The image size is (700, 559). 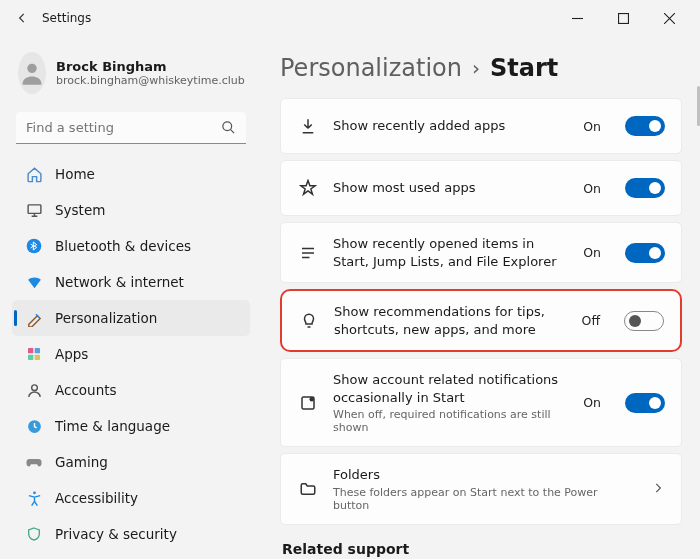 I want to click on minimize-button, so click(x=577, y=18).